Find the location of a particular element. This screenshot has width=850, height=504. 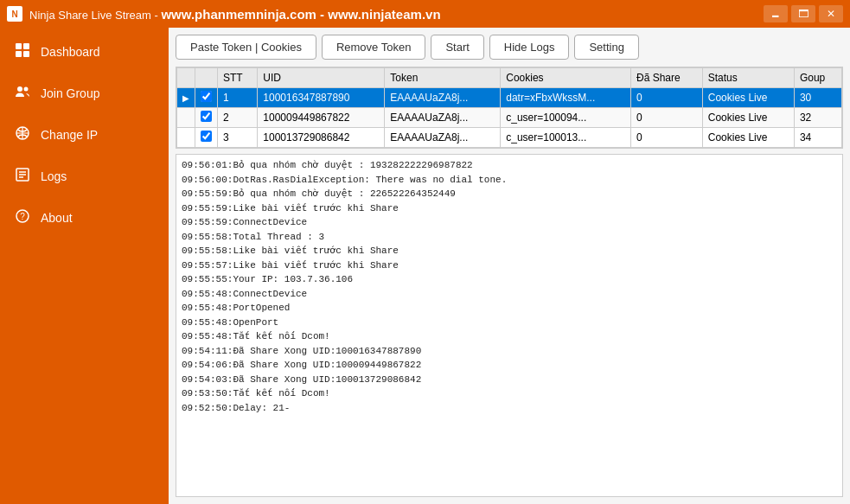

sidebar-item-about: ? About is located at coordinates (85, 218).